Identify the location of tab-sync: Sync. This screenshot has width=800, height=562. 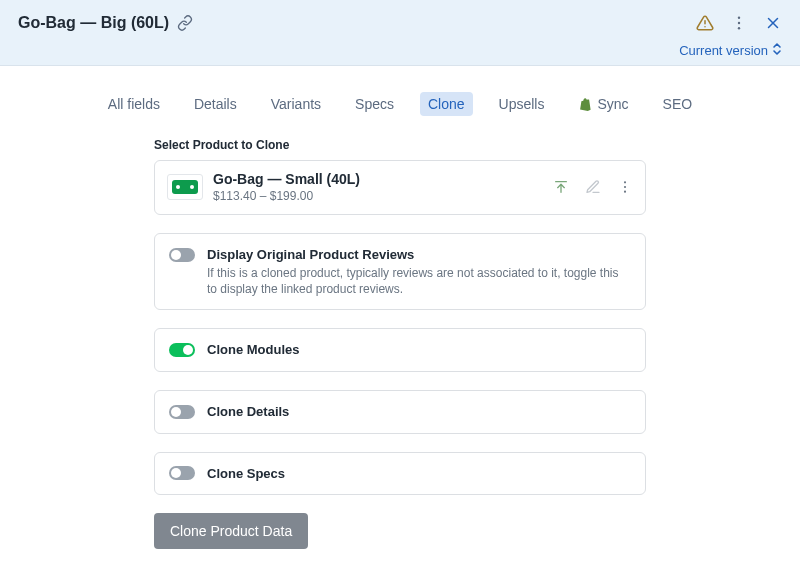
(603, 104).